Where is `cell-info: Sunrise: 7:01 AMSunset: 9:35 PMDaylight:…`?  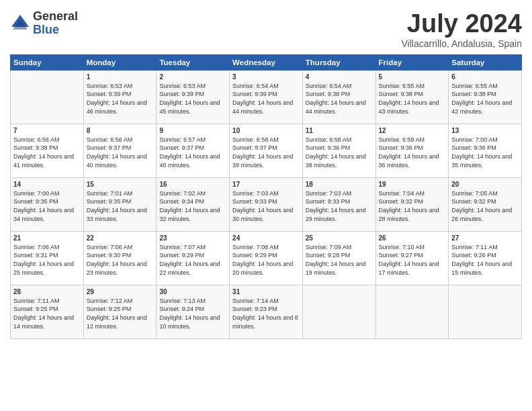 cell-info: Sunrise: 7:01 AMSunset: 9:35 PMDaylight:… is located at coordinates (120, 206).